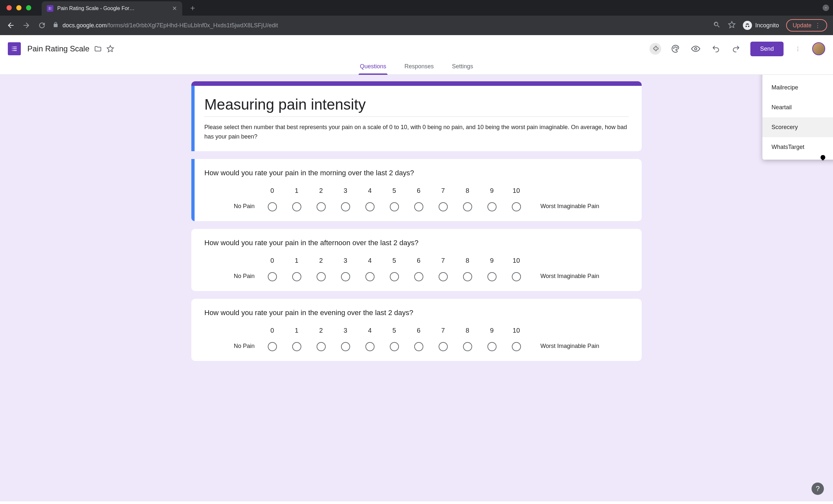  Describe the element at coordinates (416, 260) in the screenshot. I see `question-card-2: How would you rate your pain in the afte…` at that location.